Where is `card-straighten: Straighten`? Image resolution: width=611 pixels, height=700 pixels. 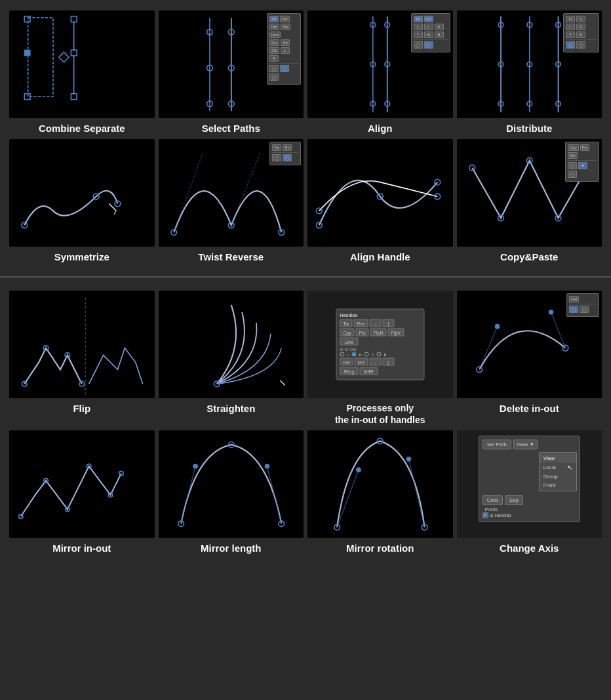
card-straighten: Straighten is located at coordinates (231, 358).